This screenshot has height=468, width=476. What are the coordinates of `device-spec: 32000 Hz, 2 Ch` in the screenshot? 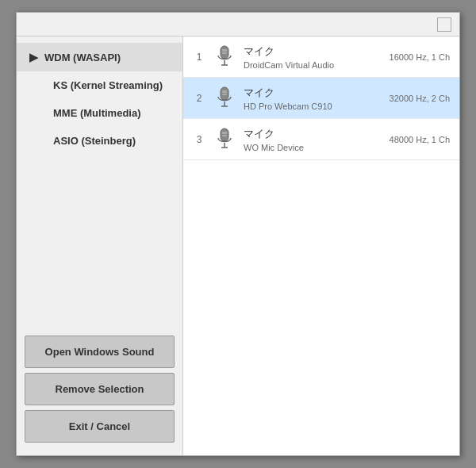 It's located at (420, 98).